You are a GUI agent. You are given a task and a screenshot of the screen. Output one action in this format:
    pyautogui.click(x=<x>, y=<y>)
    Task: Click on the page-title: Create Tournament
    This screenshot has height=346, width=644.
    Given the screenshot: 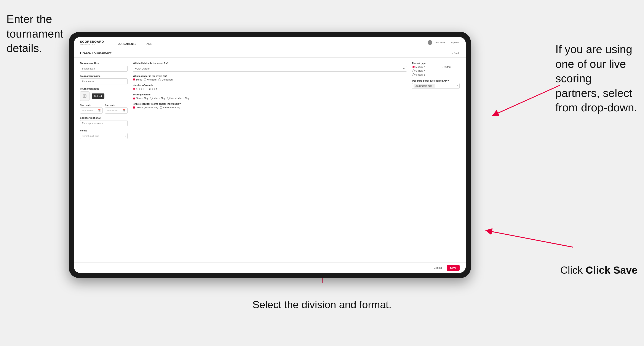 What is the action you would take?
    pyautogui.click(x=96, y=53)
    